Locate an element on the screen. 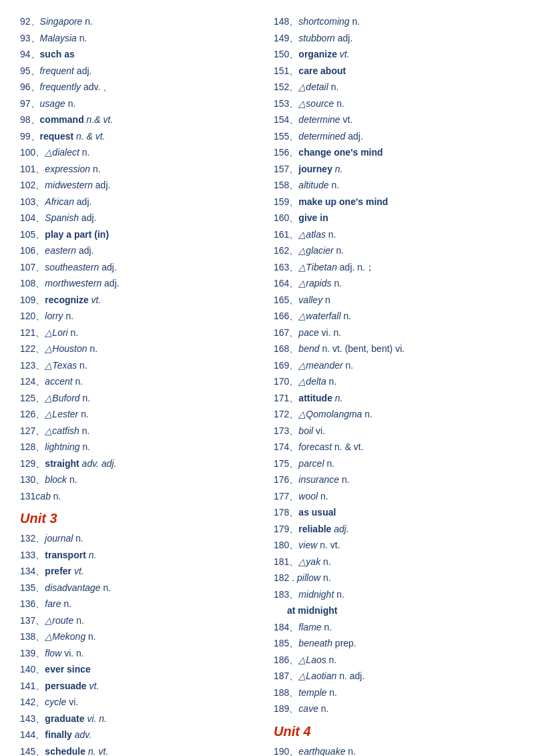  entry-word: temple is located at coordinates (314, 693).